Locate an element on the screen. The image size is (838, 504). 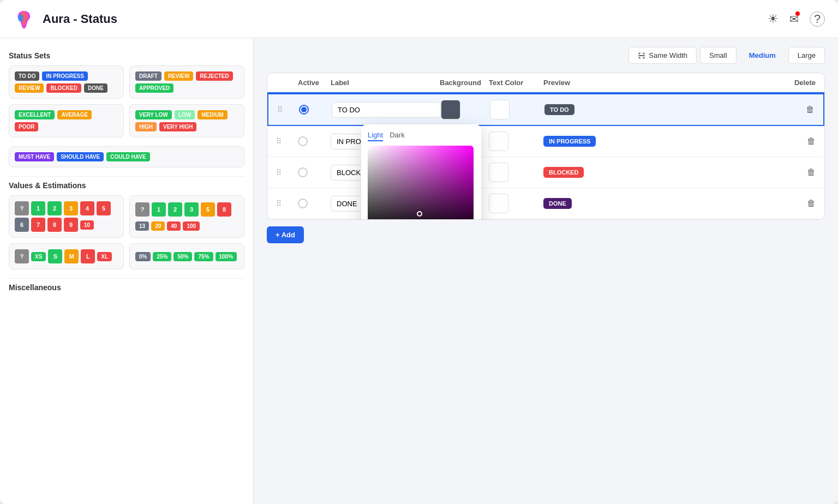
status-sets-grid: TO DO IN PROGRESS REVIEW BLOCKED DONE DR… is located at coordinates (127, 101).